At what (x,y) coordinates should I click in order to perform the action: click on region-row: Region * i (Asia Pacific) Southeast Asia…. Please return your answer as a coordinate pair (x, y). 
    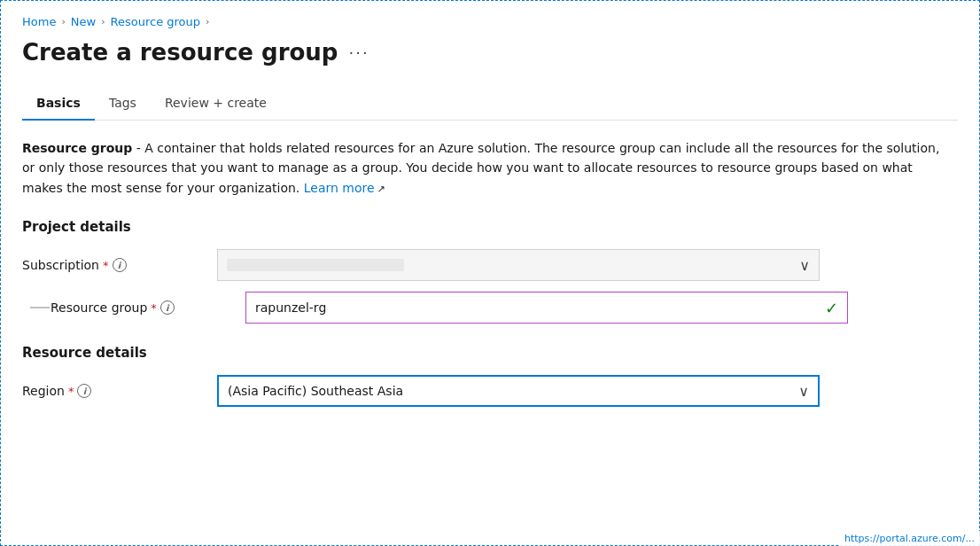
    Looking at the image, I should click on (490, 391).